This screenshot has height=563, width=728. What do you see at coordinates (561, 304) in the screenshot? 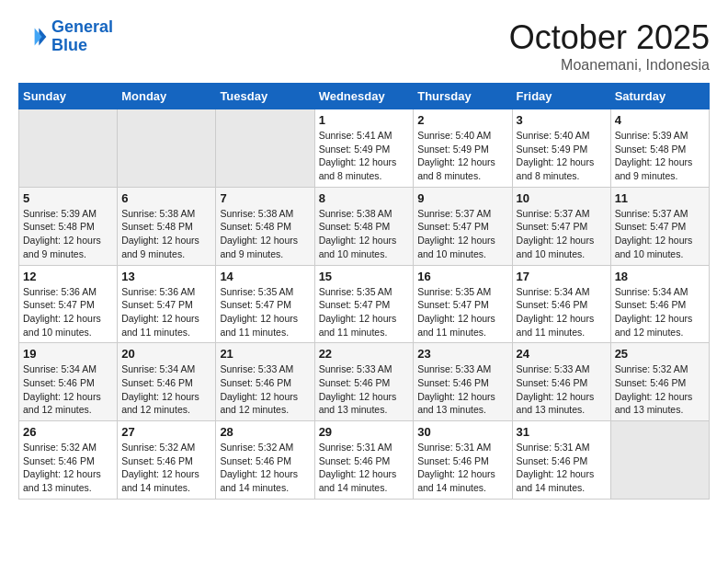
I see `calendar-cell: 17Sunrise: 5:34 AMSunset: 5:46 PMDayligh…` at bounding box center [561, 304].